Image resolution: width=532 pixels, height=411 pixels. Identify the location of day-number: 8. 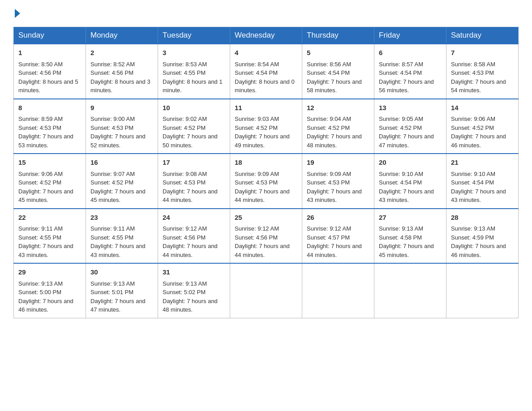
(50, 108).